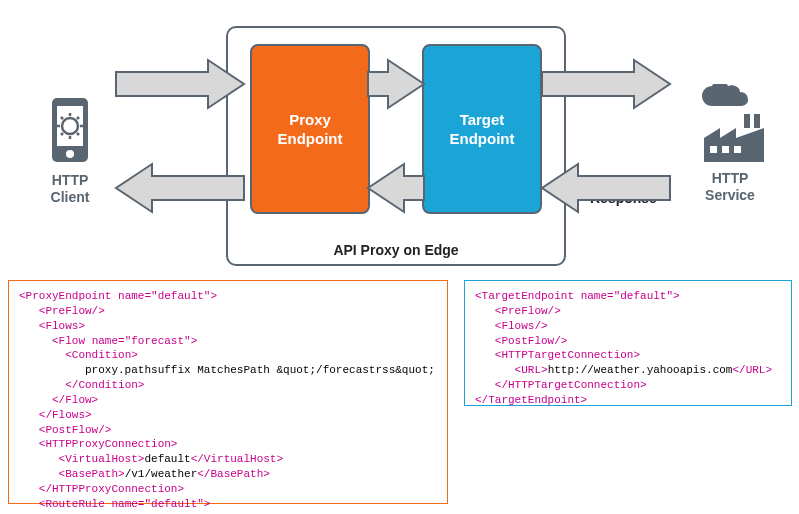  Describe the element at coordinates (482, 129) in the screenshot. I see `target-endpoint-box: TargetEndpoint` at that location.